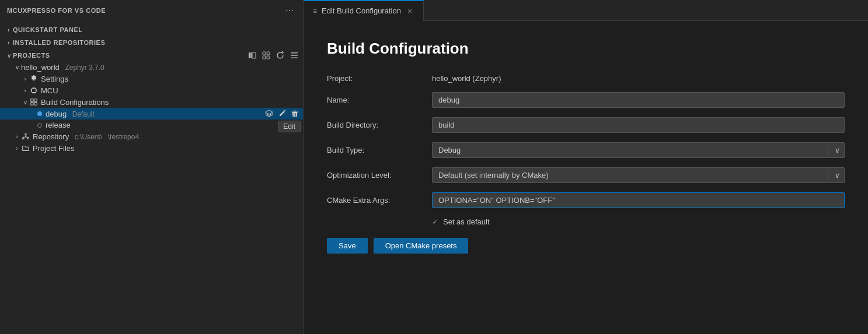  Describe the element at coordinates (40, 114) in the screenshot. I see `active-dot-icon` at that location.